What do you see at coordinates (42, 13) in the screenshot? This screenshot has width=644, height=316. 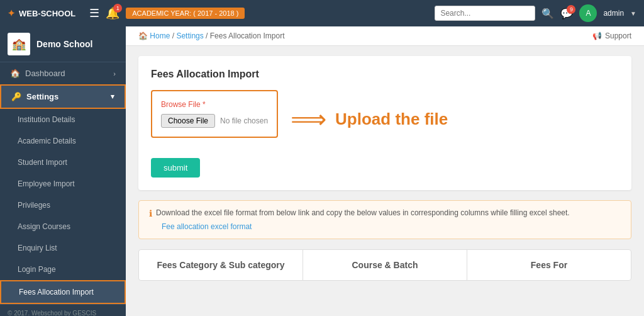 I see `brand-logo: ✦ WEB-SCHOOL` at bounding box center [42, 13].